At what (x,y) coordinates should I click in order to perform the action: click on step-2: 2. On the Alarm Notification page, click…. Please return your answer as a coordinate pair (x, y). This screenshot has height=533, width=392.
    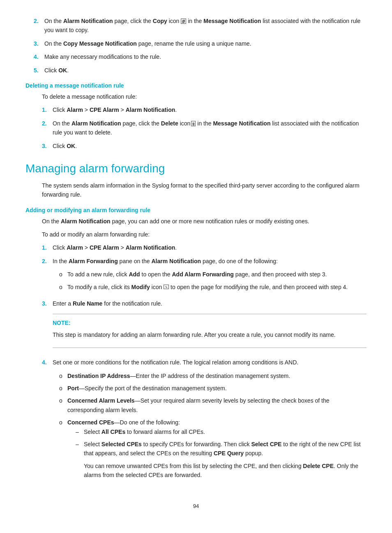
    Looking at the image, I should click on (200, 25).